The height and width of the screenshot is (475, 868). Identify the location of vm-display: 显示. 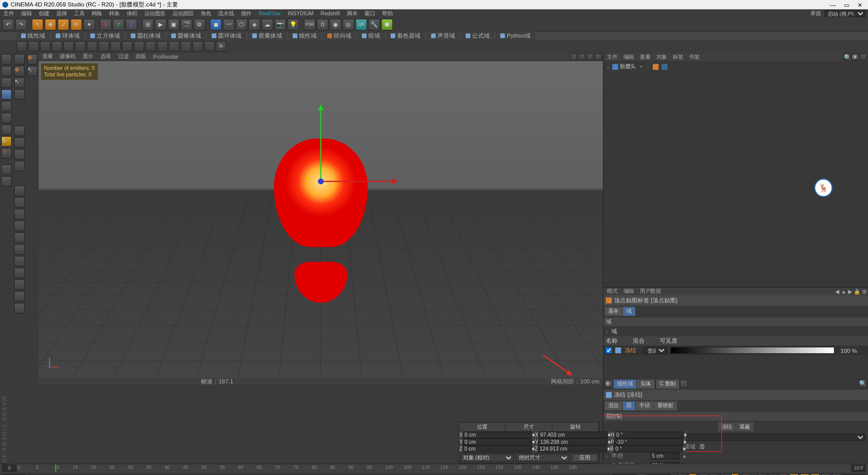
(88, 57).